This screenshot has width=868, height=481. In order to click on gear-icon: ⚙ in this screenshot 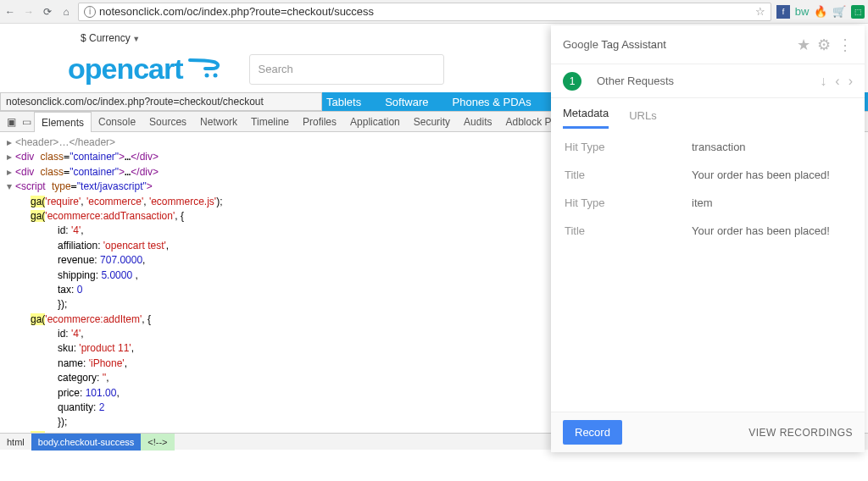, I will do `click(824, 45)`.